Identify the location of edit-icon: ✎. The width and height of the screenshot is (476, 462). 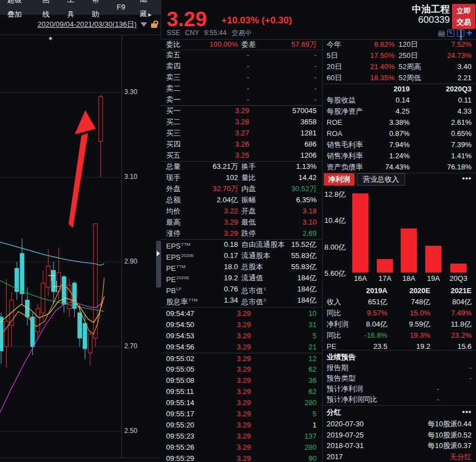
(450, 33).